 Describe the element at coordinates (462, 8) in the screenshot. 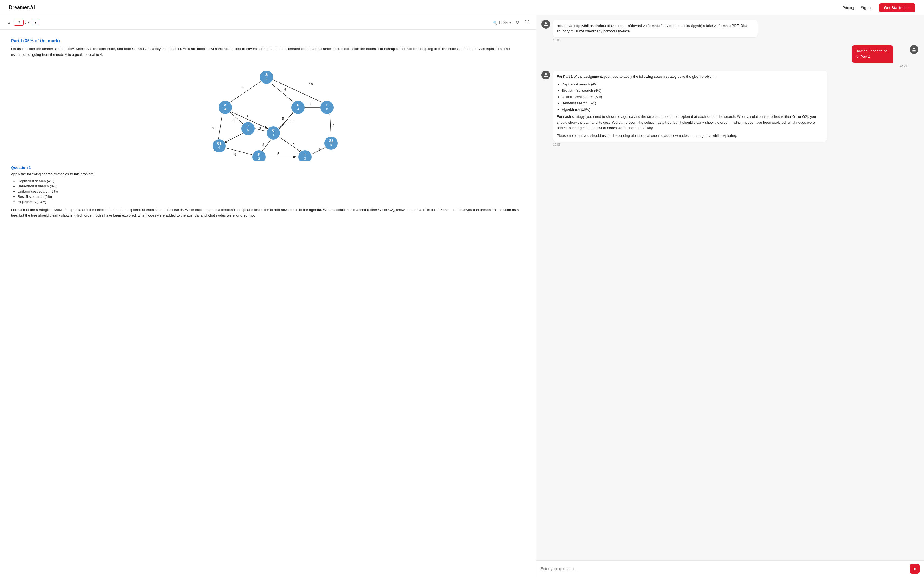

I see `navbar: Dreamer.AI Pricing Sign in Get Started →` at that location.